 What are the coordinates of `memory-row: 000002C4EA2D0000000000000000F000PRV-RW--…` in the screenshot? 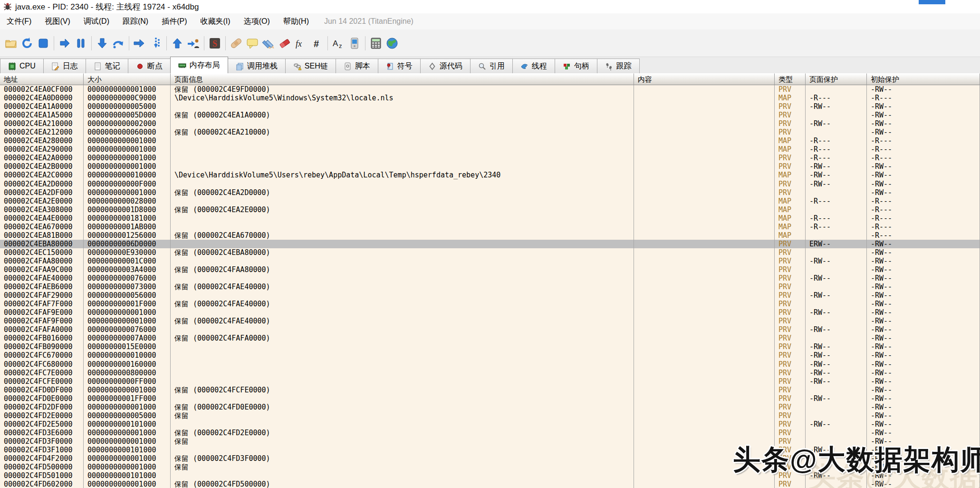 It's located at (490, 184).